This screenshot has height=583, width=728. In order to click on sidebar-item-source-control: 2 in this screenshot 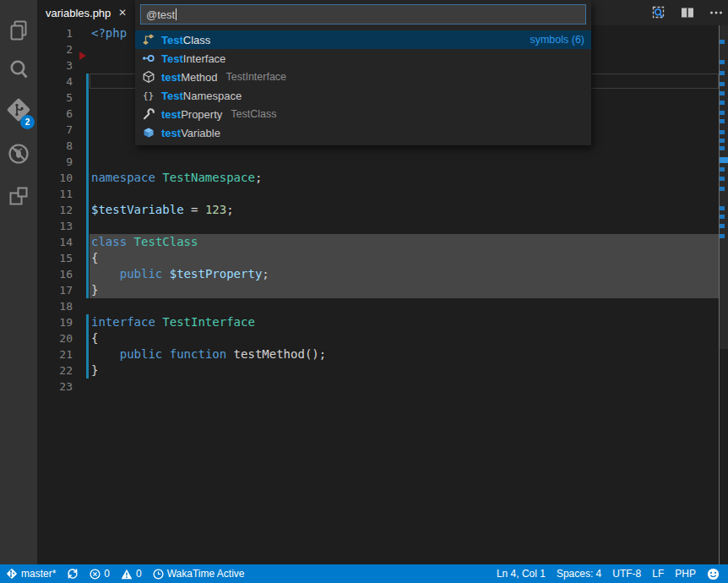, I will do `click(19, 110)`.